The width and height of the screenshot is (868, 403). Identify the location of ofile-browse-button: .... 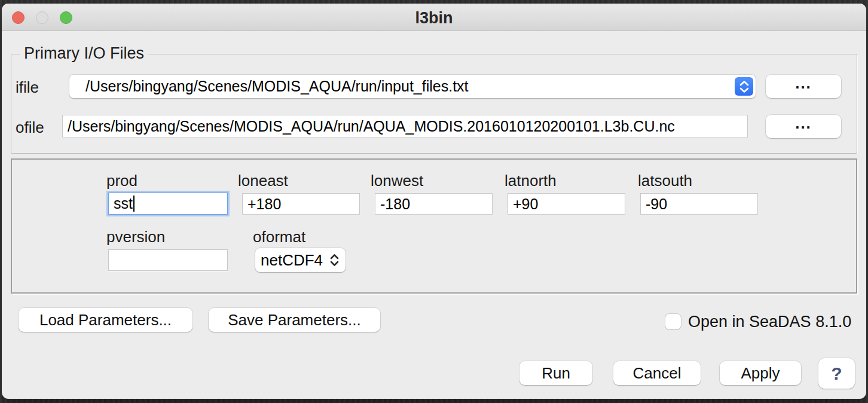
(803, 127).